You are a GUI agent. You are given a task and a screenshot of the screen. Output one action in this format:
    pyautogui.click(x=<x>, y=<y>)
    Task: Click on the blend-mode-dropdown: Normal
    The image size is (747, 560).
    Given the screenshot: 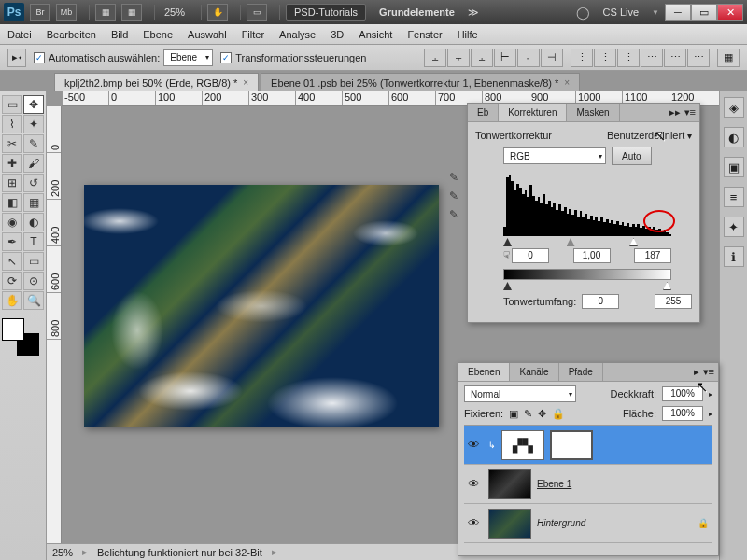 What is the action you would take?
    pyautogui.click(x=520, y=394)
    